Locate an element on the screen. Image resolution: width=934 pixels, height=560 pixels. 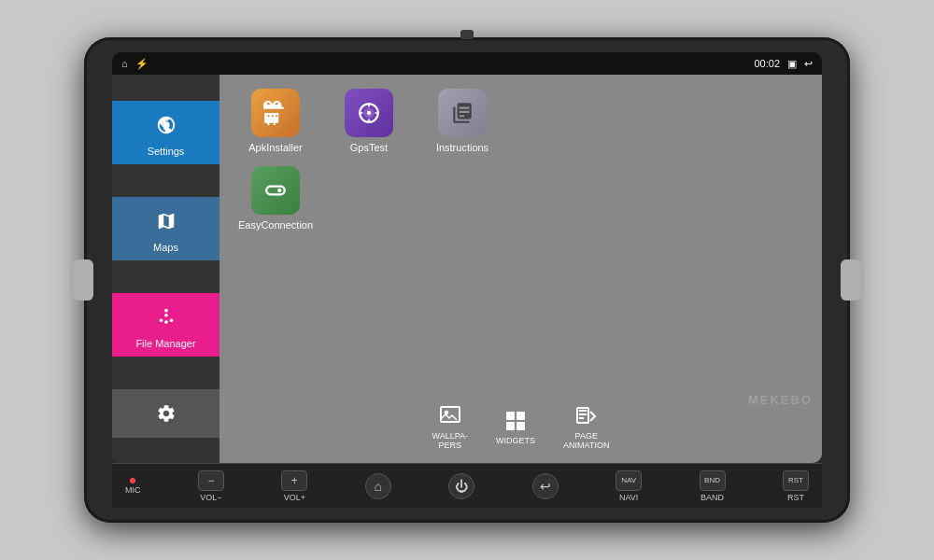
maps-icon is located at coordinates (166, 221).